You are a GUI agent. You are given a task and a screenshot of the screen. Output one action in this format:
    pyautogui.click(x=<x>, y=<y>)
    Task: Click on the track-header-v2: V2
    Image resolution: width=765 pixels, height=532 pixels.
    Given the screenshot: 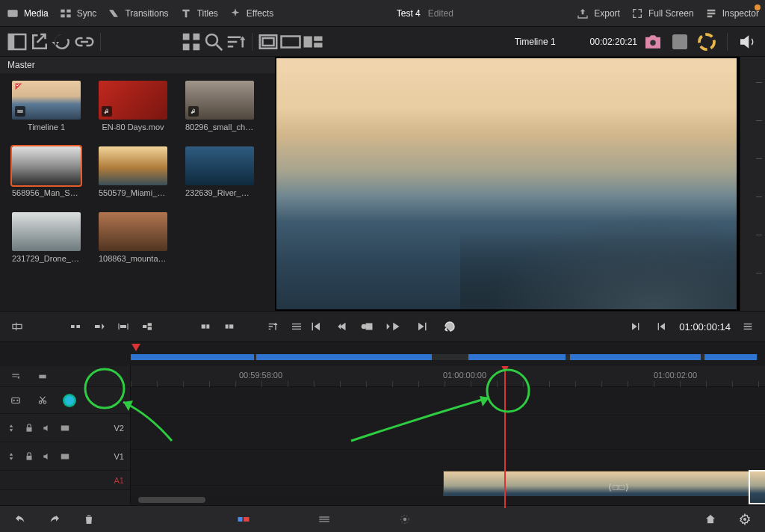 What is the action you would take?
    pyautogui.click(x=65, y=428)
    